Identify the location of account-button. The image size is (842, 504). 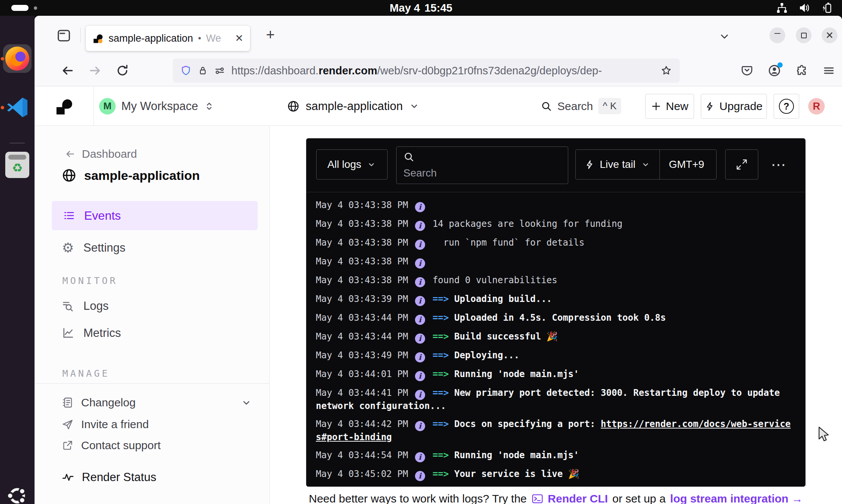
(774, 71).